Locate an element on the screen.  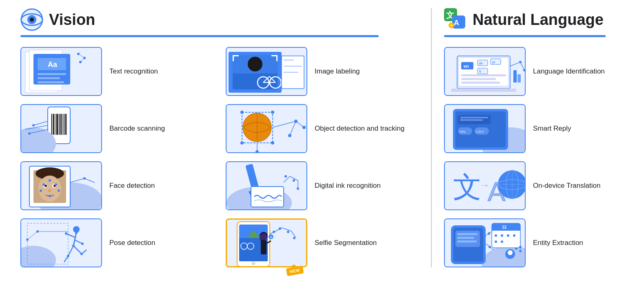
vision-feature-barcode: Barcode scanning is located at coordinates (117, 129).